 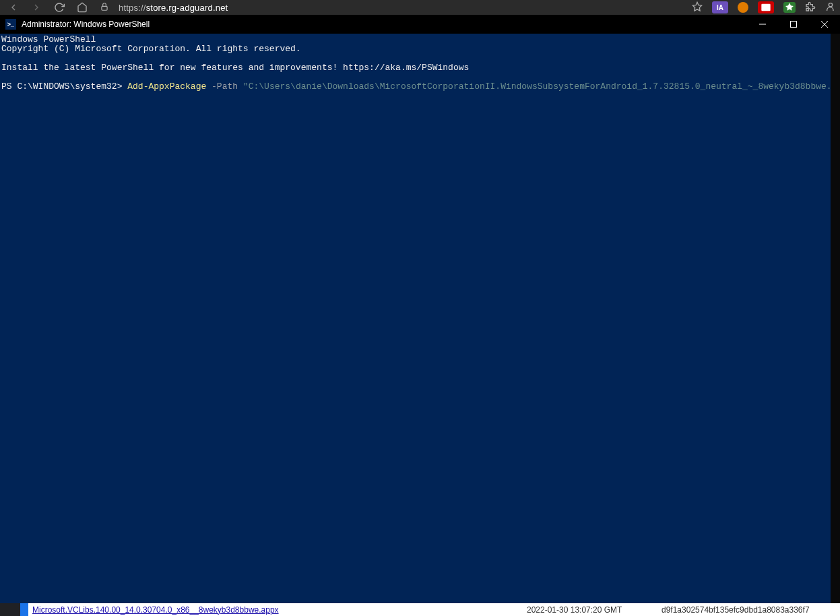 I want to click on url-text: https://store.rg-adguard.net, so click(x=173, y=8).